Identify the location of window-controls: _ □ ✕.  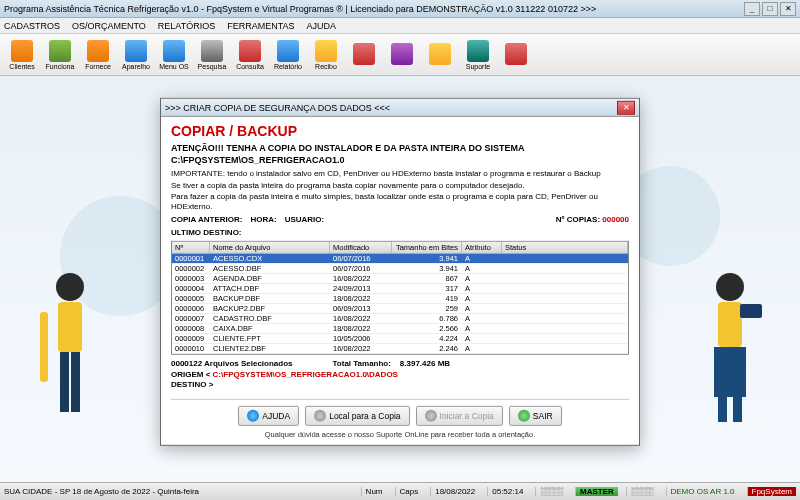
(770, 9).